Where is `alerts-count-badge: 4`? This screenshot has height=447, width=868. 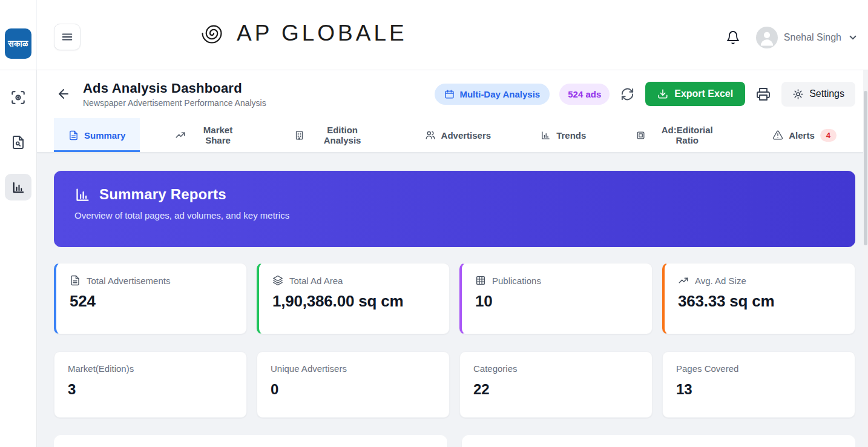 alerts-count-badge: 4 is located at coordinates (828, 136).